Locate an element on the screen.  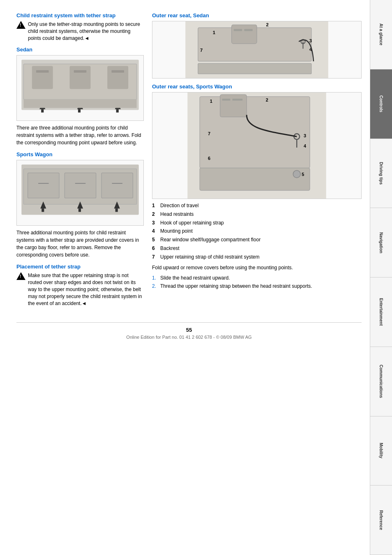
step-num-2: 2. is located at coordinates (155, 286).